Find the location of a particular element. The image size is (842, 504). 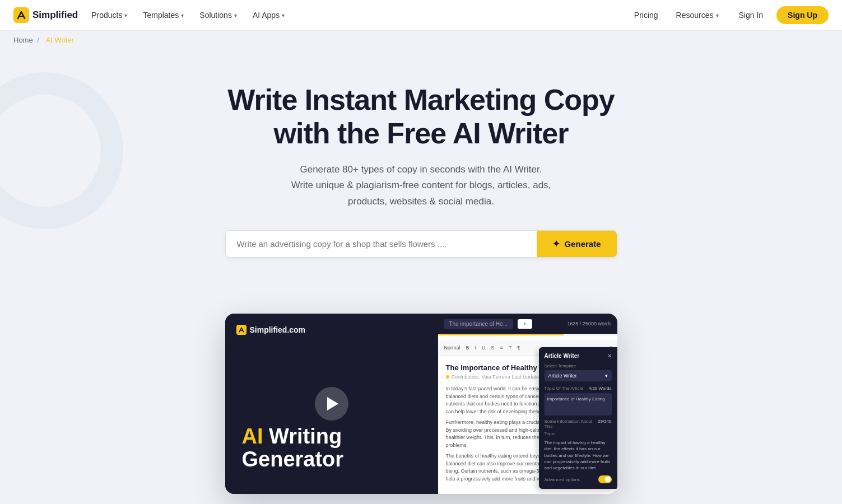

ai-template-select: Article Writer ▾ is located at coordinates (578, 376).